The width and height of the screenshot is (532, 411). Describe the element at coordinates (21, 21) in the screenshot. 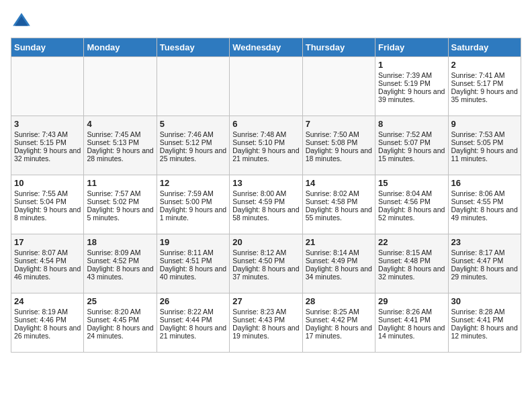

I see `logo-icon` at that location.